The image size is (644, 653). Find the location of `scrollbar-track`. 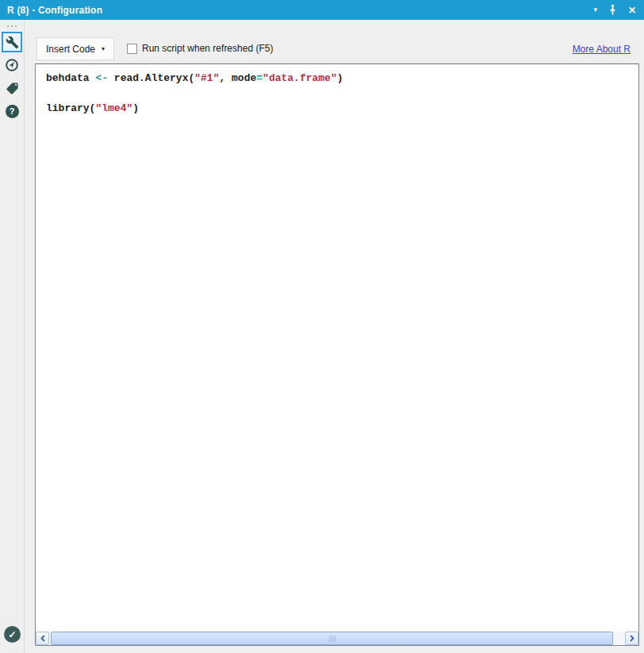

scrollbar-track is located at coordinates (337, 638).